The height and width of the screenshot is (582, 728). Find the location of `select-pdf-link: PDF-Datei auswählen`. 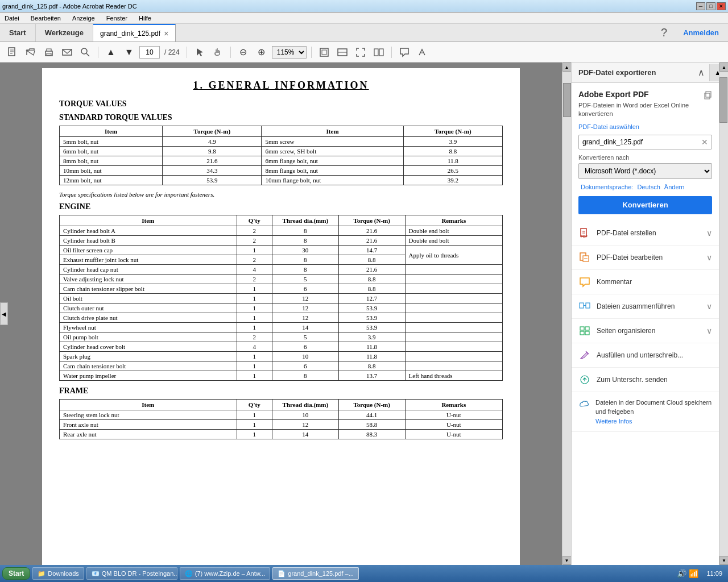

select-pdf-link: PDF-Datei auswählen is located at coordinates (645, 127).